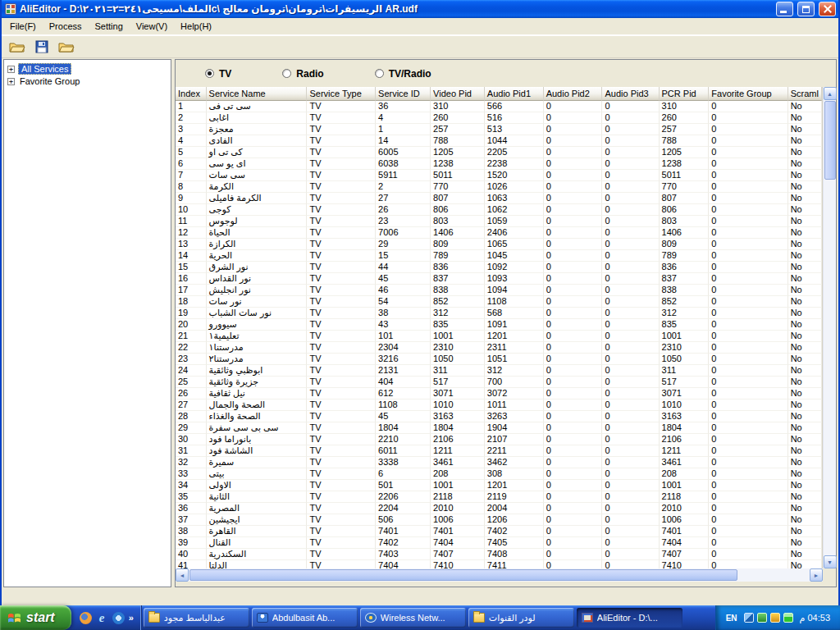  I want to click on service-row: 35الثانيةTV2206211821190021180No, so click(499, 497).